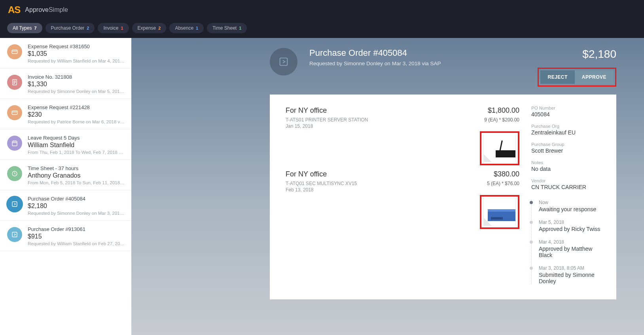  Describe the element at coordinates (76, 206) in the screenshot. I see `list-item-amount: $2,180` at that location.